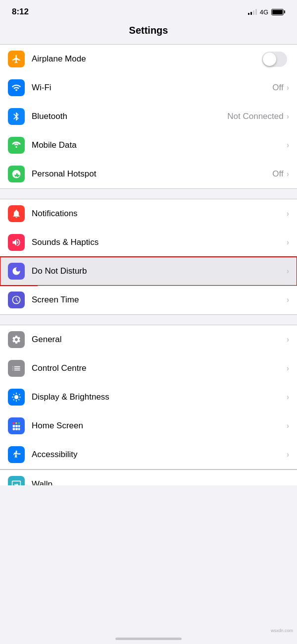 The width and height of the screenshot is (297, 644). What do you see at coordinates (16, 481) in the screenshot?
I see `wallpaper-icon` at bounding box center [16, 481].